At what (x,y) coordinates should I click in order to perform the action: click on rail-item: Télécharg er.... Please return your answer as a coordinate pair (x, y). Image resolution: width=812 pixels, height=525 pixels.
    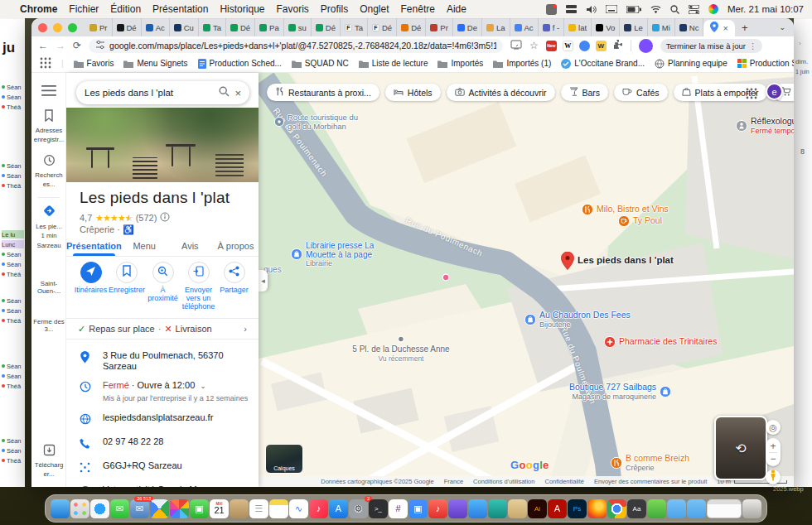
    Looking at the image, I should click on (49, 460).